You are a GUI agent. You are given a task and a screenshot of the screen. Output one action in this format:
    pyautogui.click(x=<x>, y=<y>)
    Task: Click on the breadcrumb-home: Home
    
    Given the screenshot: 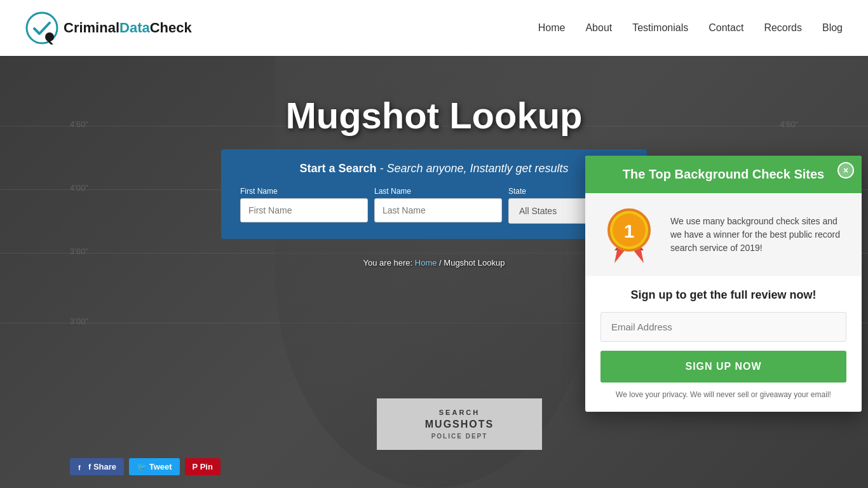 What is the action you would take?
    pyautogui.click(x=426, y=263)
    